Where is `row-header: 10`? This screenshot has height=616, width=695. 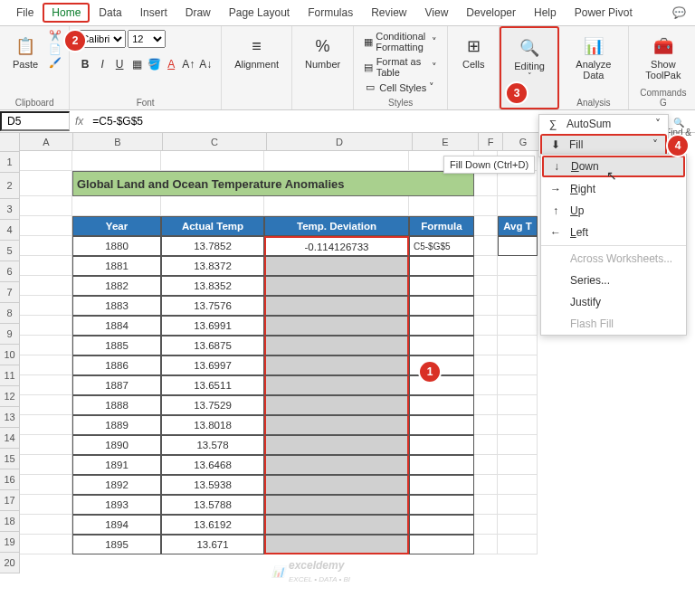 row-header: 10 is located at coordinates (10, 355).